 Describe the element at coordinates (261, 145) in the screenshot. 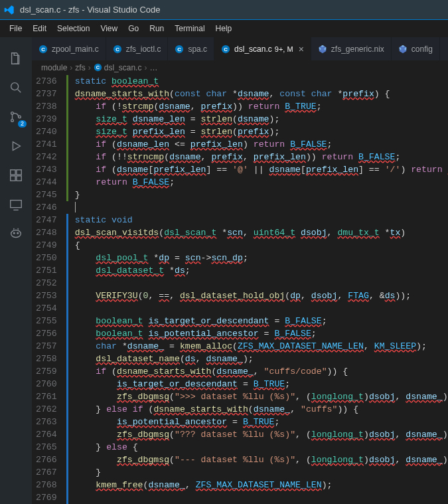

I see `code-line: if (dsname_len <= prefix_len) return B_F…` at that location.